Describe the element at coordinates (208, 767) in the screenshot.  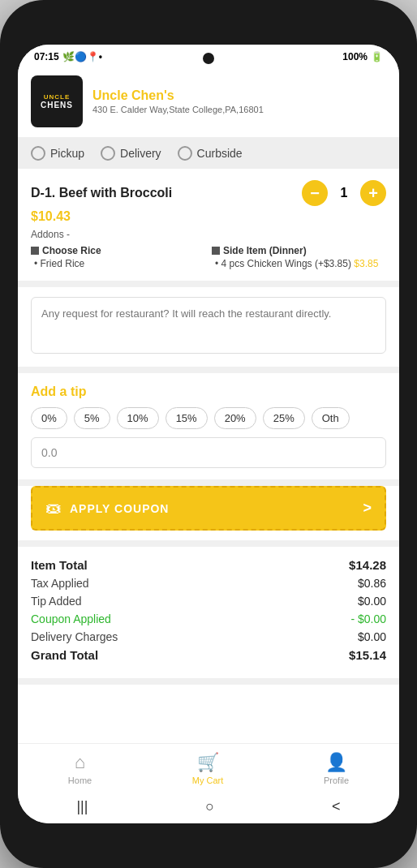
I see `bottom-nav: ⌂ Home 🛒 My Cart 👤 Profile` at that location.